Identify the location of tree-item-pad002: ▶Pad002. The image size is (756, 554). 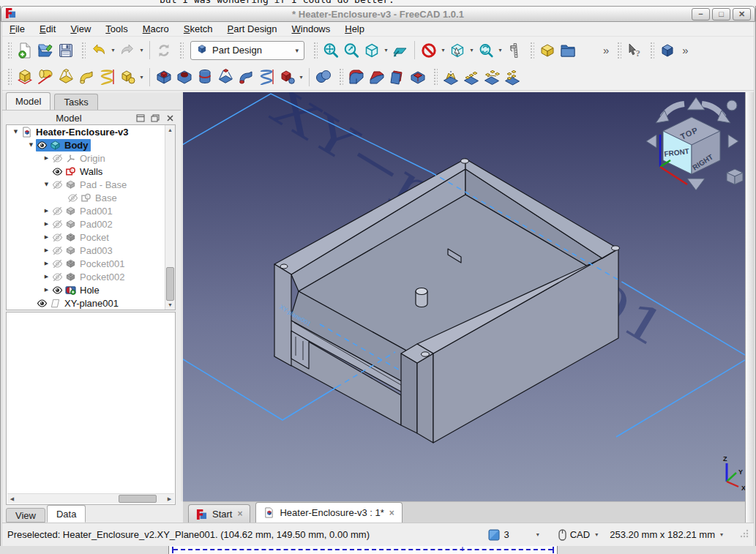
(91, 224).